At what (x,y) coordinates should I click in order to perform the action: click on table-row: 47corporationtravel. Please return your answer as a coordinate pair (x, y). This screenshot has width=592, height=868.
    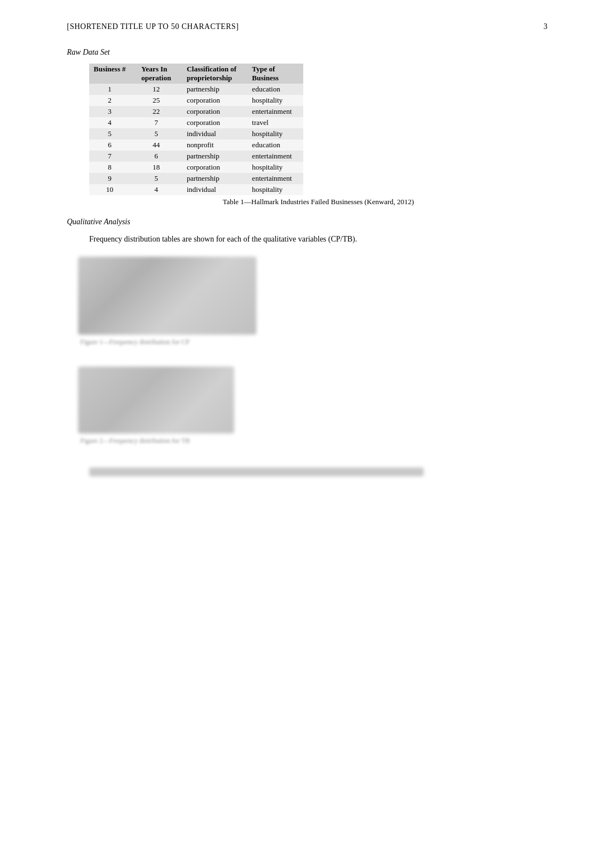
    Looking at the image, I should click on (196, 123).